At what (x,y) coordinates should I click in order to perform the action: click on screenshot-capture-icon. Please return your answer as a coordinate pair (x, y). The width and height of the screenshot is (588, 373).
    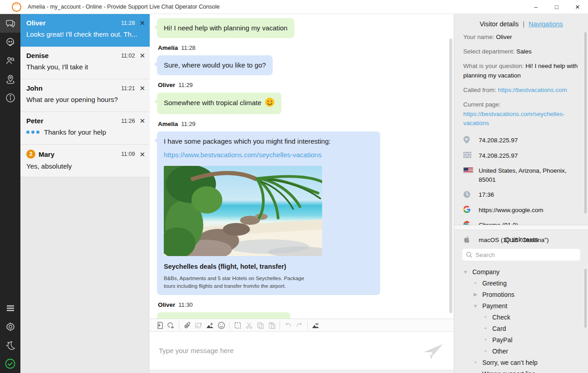
    Looking at the image, I should click on (210, 325).